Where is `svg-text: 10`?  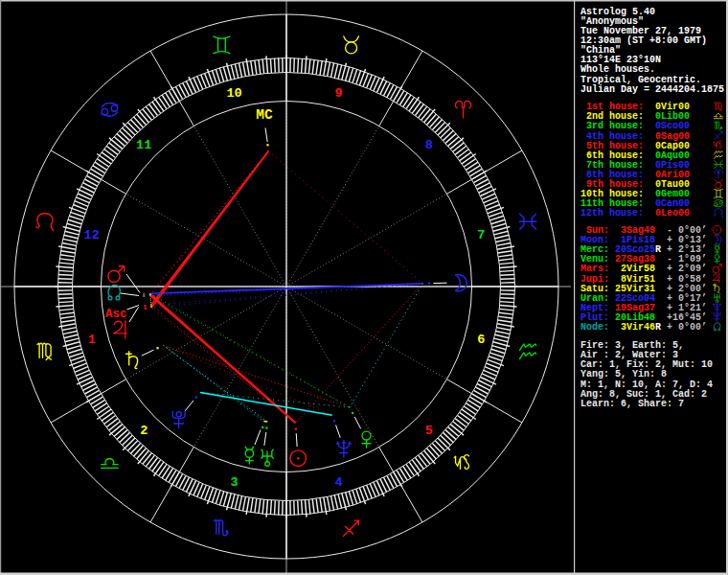 svg-text: 10 is located at coordinates (234, 94).